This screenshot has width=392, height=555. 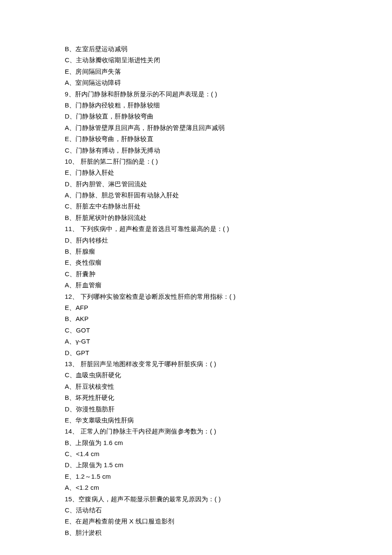 I want to click on text-line: E、房间隔回声失落, so click(x=228, y=72).